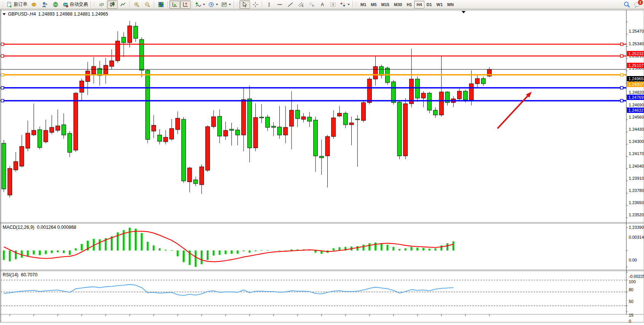 The width and height of the screenshot is (644, 325). Describe the element at coordinates (56, 5) in the screenshot. I see `signals-button` at that location.